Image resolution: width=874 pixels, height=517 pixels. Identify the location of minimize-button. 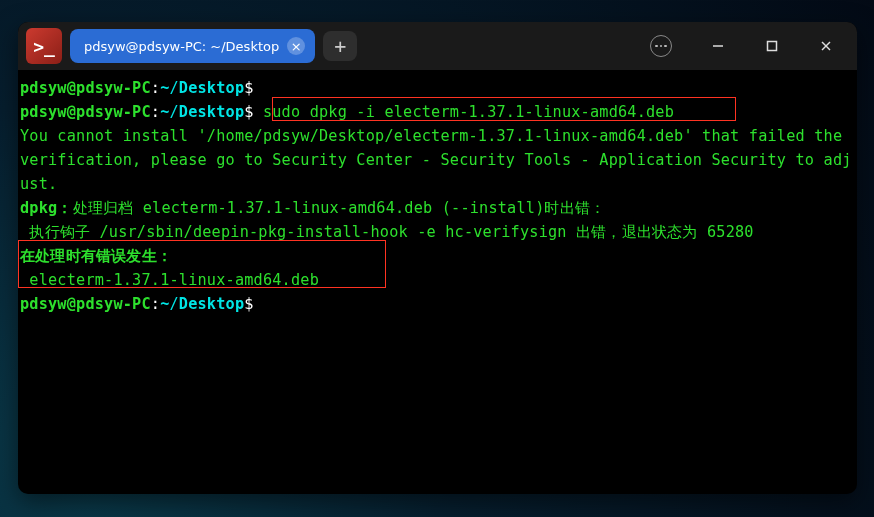
(718, 46).